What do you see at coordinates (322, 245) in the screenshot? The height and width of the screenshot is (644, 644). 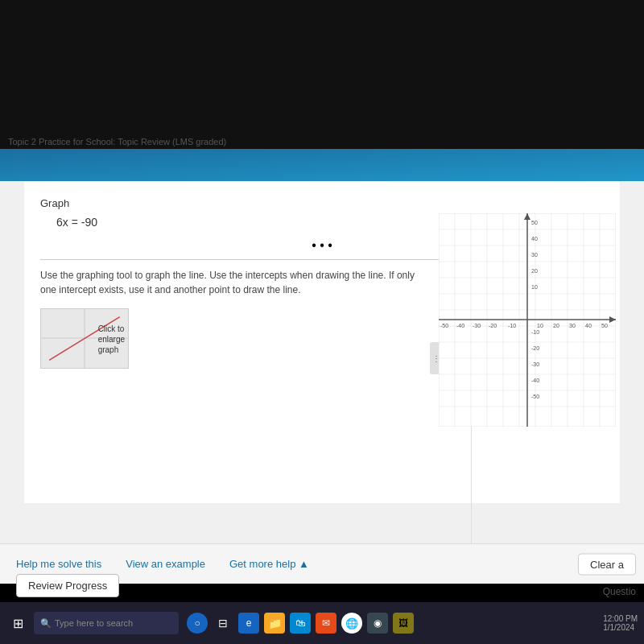 I see `dots-icon: • • •` at bounding box center [322, 245].